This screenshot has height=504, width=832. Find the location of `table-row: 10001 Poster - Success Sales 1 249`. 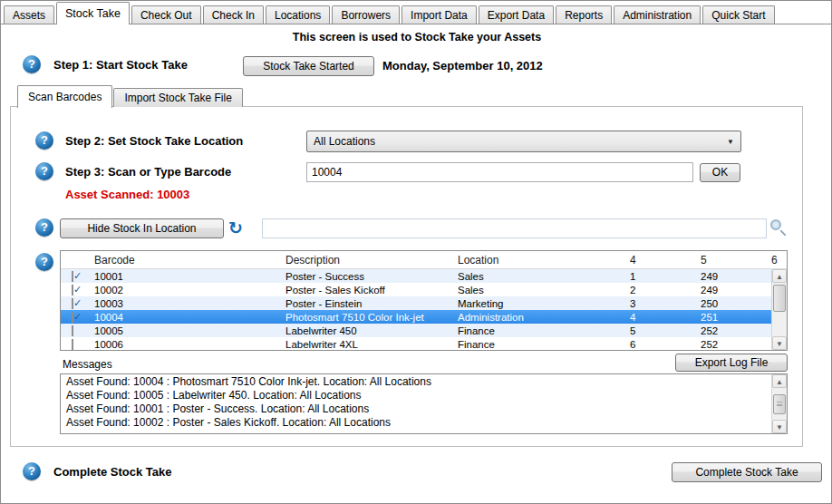

table-row: 10001 Poster - Success Sales 1 249 is located at coordinates (416, 276).